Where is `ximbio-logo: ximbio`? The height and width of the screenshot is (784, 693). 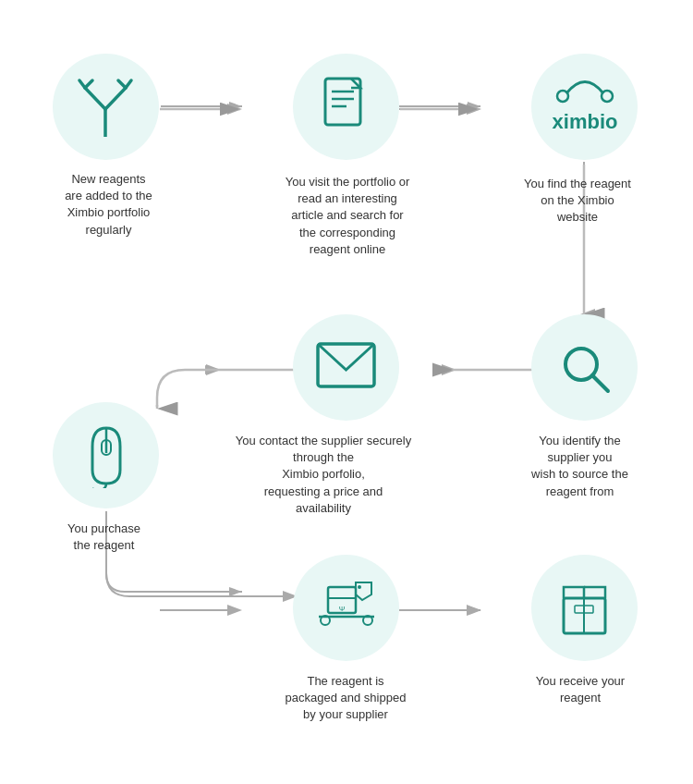
ximbio-logo: ximbio is located at coordinates (585, 107).